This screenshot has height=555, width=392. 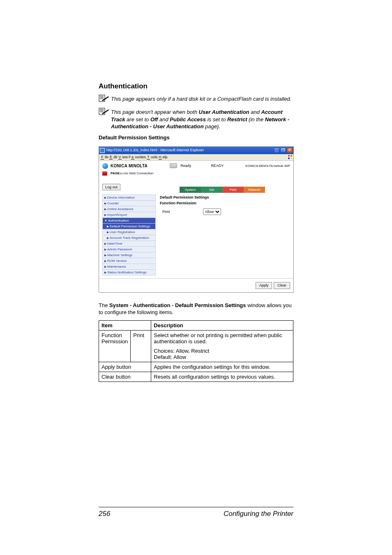 What do you see at coordinates (129, 238) in the screenshot?
I see `nav-account-track-registration: ▶Account Track Registration` at bounding box center [129, 238].